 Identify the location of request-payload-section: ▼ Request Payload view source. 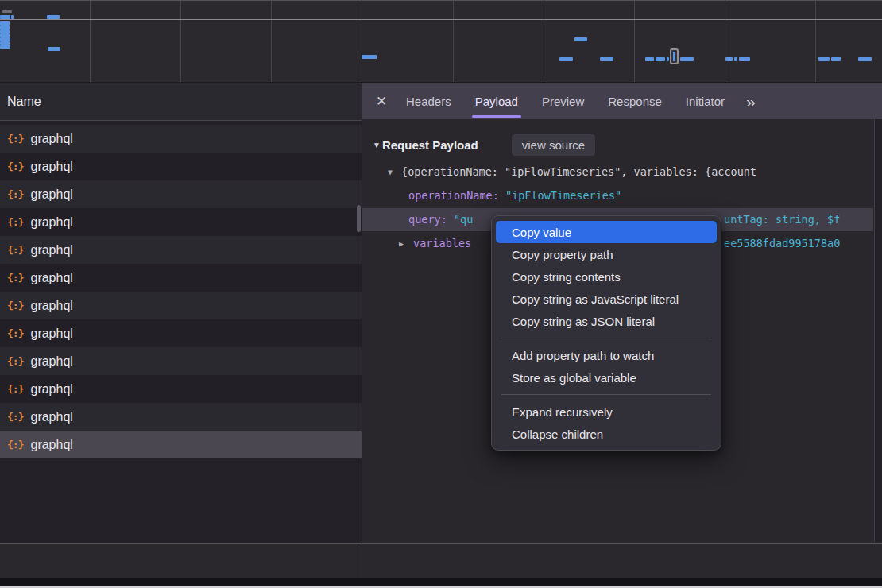
(484, 145).